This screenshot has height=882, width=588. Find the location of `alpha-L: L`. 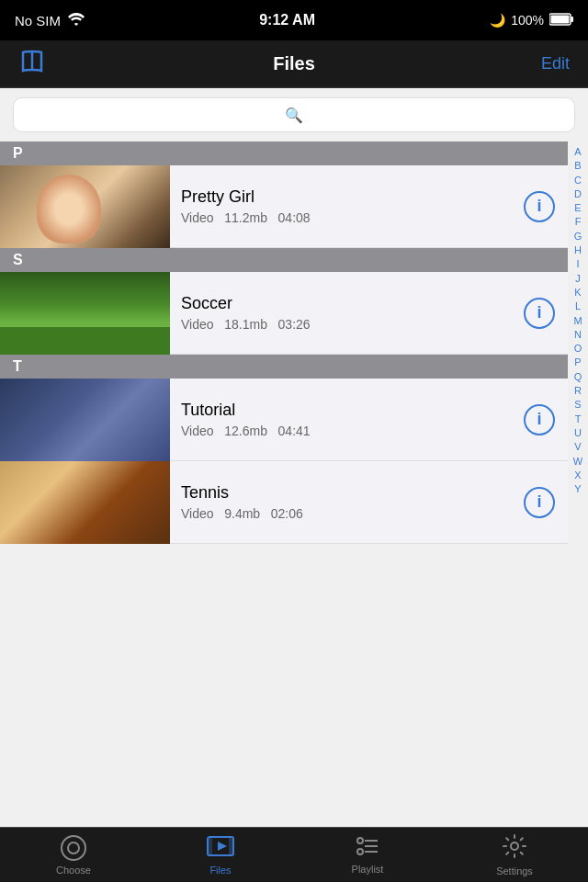

alpha-L: L is located at coordinates (578, 306).